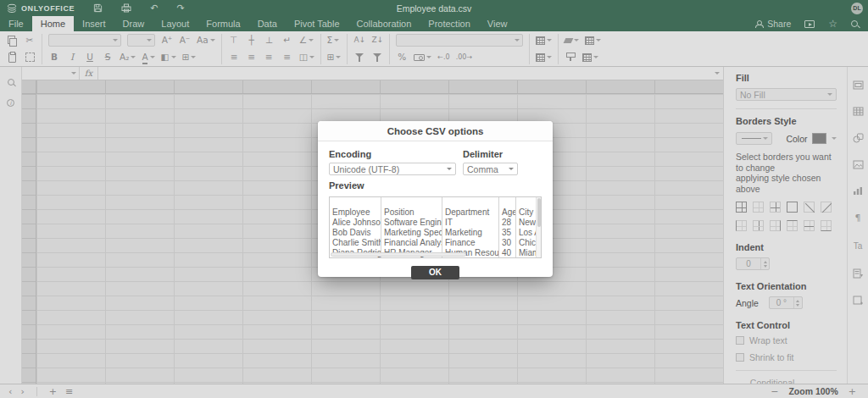 This screenshot has height=398, width=868. What do you see at coordinates (206, 41) in the screenshot?
I see `change-case-icon: Aa` at bounding box center [206, 41].